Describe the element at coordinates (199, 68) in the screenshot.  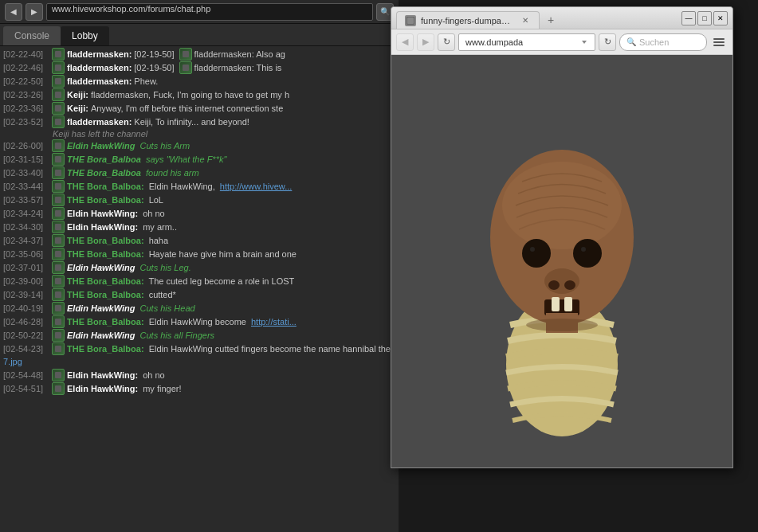
I see `list-item: [02-22-46] fladdermasken: [02-19-50] fla…` at that location.